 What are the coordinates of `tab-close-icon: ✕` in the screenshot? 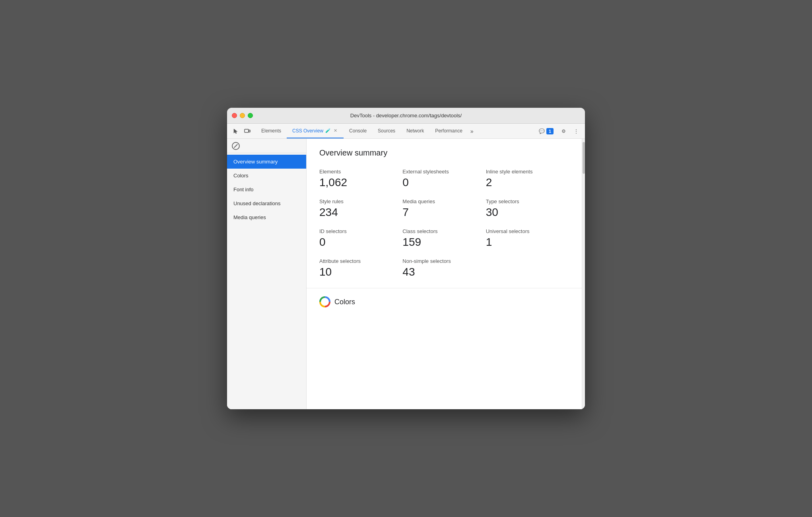 It's located at (336, 130).